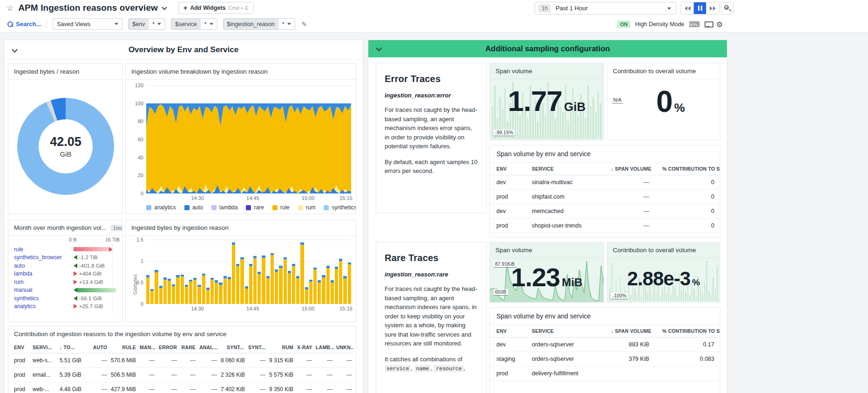 Image resolution: width=868 pixels, height=393 pixels. Describe the element at coordinates (605, 235) in the screenshot. I see `table-row: devshipping-queue-redis—0` at that location.